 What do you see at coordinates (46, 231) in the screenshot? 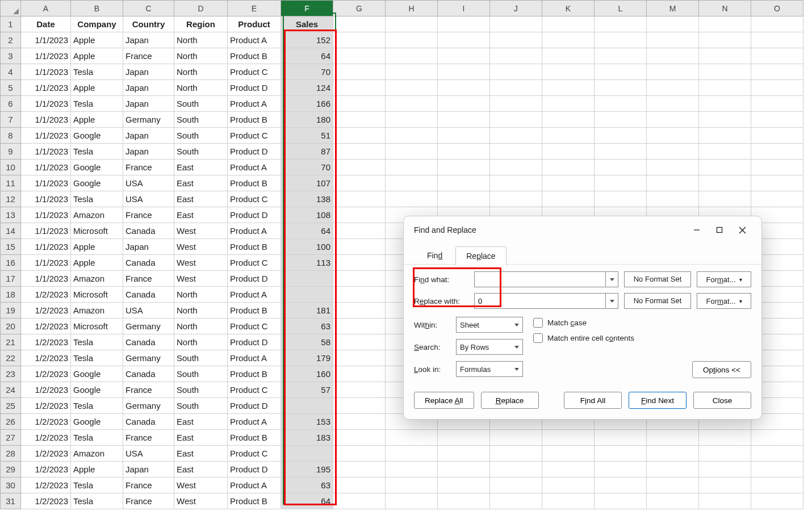
I see `cell-A14: 1/1/2023` at bounding box center [46, 231].